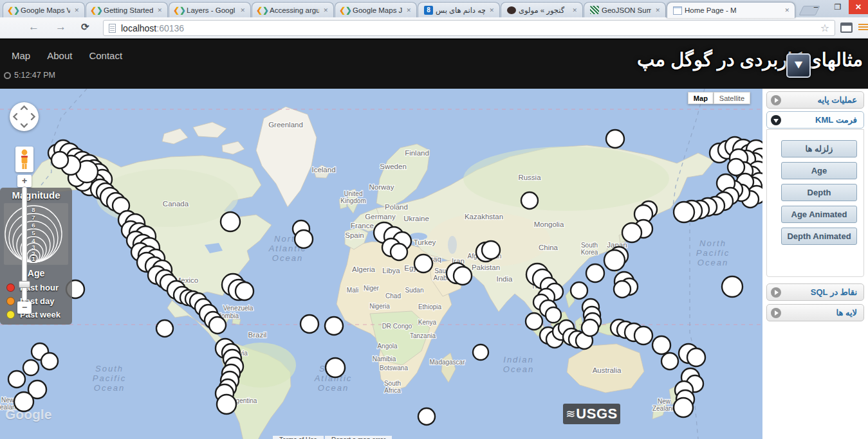 Image resolution: width=868 pixels, height=439 pixels. Describe the element at coordinates (799, 66) in the screenshot. I see `download-manager-icon: ⯆` at that location.